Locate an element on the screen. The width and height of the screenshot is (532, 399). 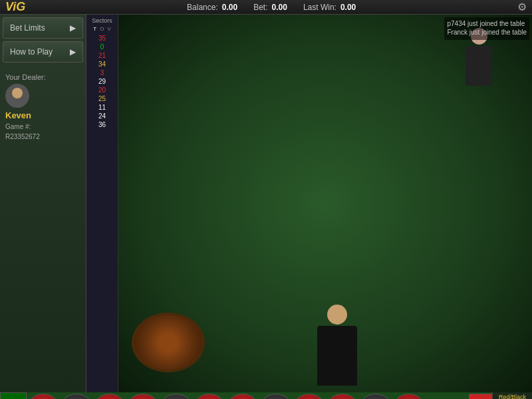
sector-num-24: 24 is located at coordinates (102, 116).